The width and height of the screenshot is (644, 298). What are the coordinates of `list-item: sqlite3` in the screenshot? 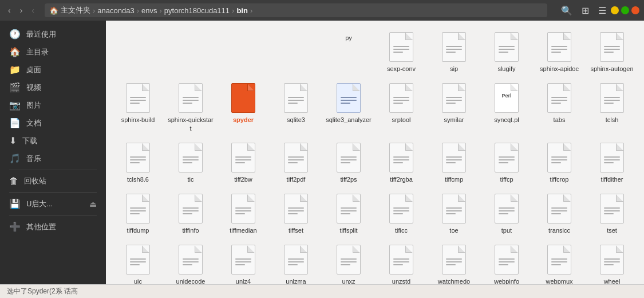 It's located at (296, 107).